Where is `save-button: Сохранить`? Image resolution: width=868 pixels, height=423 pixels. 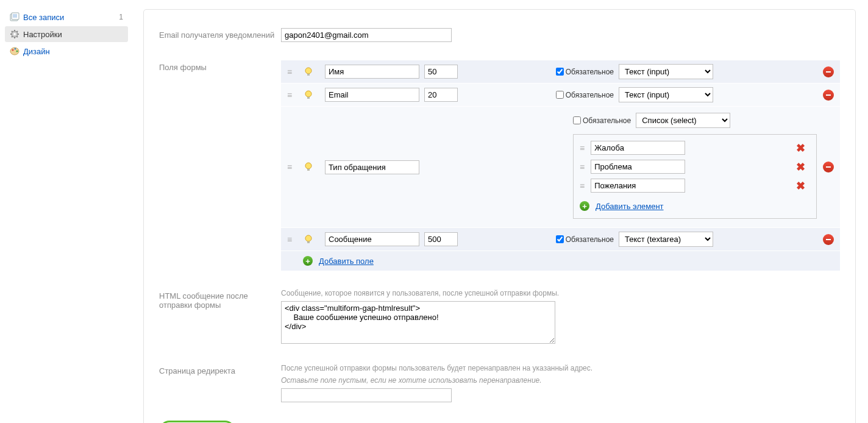
save-button: Сохранить is located at coordinates (197, 422).